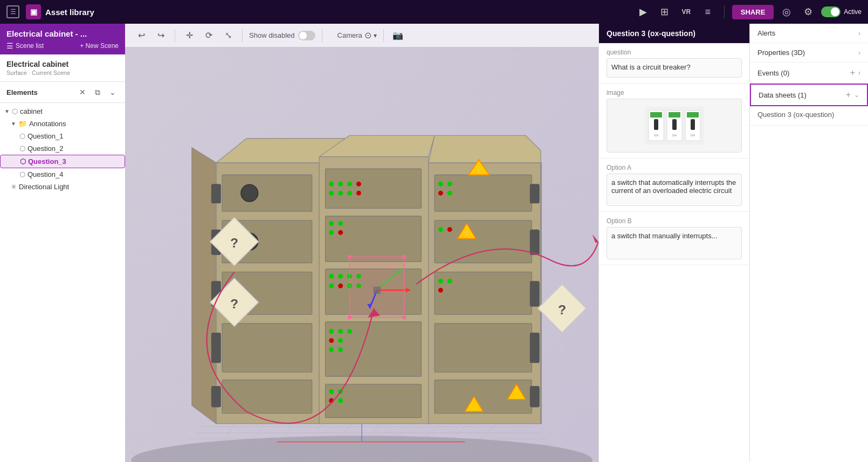 The height and width of the screenshot is (462, 868). I want to click on screenshot-button: 📷, so click(398, 36).